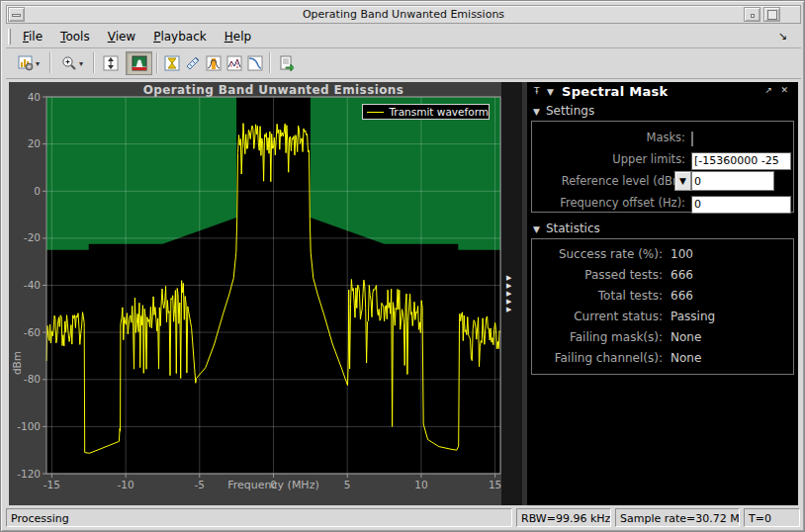 The image size is (805, 532). Describe the element at coordinates (111, 63) in the screenshot. I see `scale-y-axis-button` at that location.